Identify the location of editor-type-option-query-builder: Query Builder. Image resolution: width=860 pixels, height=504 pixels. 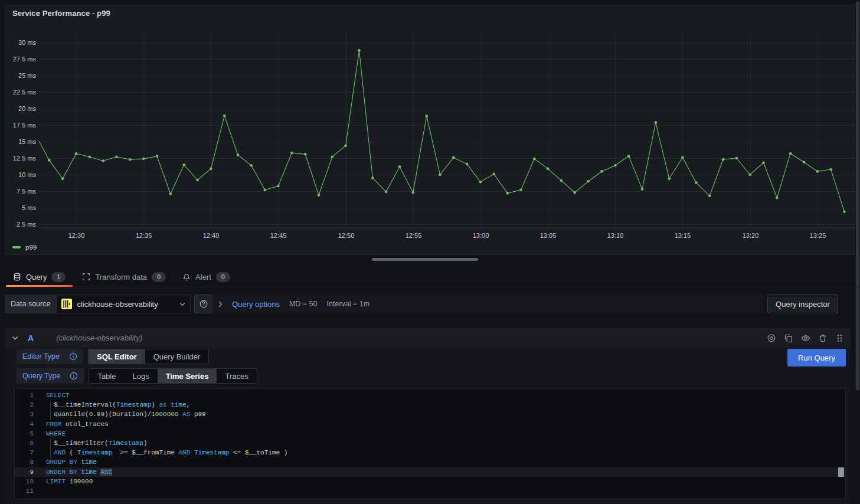
(177, 356).